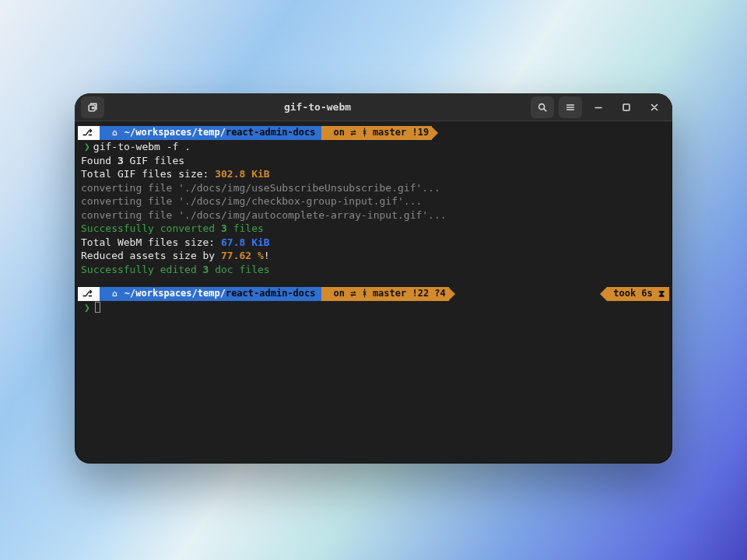 The height and width of the screenshot is (560, 747). What do you see at coordinates (374, 188) in the screenshot?
I see `output-converting-1: converting file './docs/img/useSubscribe…` at bounding box center [374, 188].